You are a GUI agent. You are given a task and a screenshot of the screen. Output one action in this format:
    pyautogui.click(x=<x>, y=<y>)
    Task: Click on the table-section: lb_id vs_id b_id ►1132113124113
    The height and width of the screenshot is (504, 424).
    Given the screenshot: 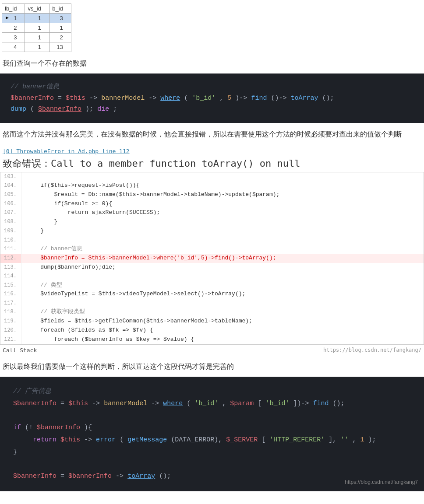 What is the action you would take?
    pyautogui.click(x=212, y=26)
    